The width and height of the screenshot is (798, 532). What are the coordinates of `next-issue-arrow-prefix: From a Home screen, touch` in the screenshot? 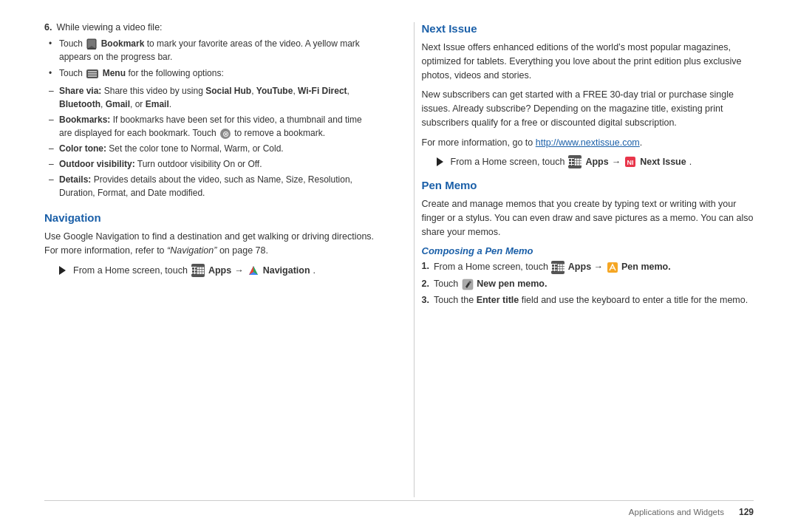 It's located at (508, 162).